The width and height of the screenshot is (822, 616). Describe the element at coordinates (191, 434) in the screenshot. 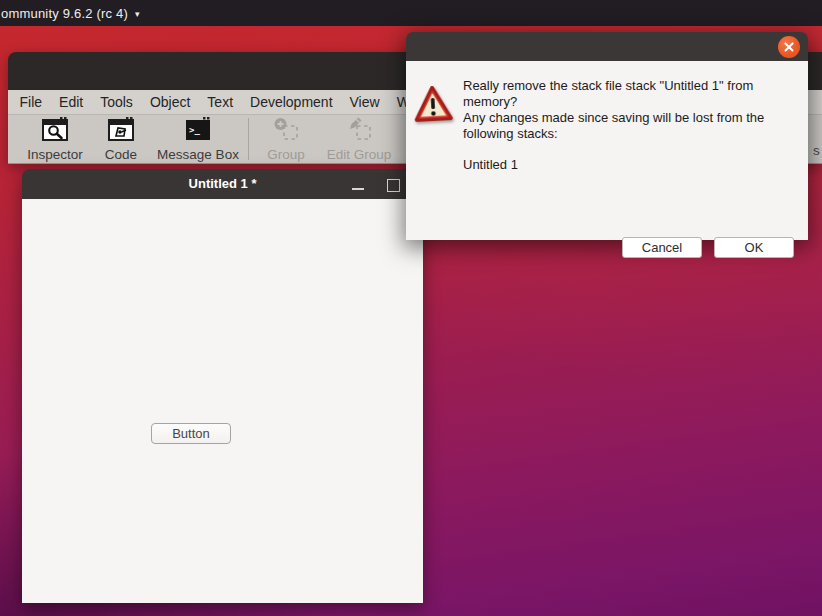

I see `stack-button-control: Button` at that location.